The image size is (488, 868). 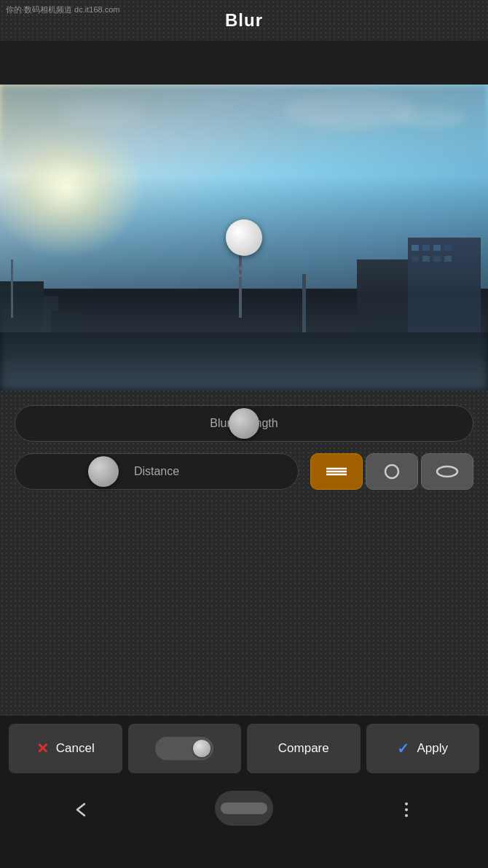 I want to click on toggle-button, so click(x=185, y=748).